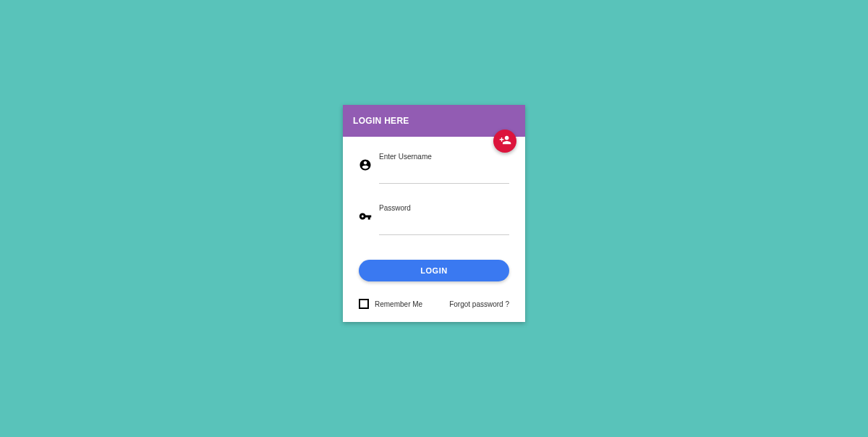  I want to click on login-button: LOGIN, so click(434, 271).